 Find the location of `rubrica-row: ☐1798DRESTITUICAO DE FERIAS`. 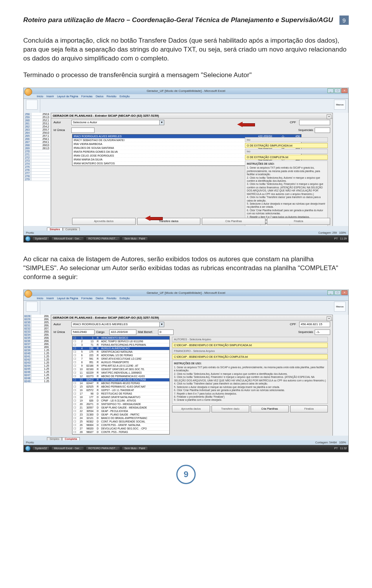

rubrica-row: ☐1798DRESTITUICAO DE FERIAS is located at coordinates (121, 394).